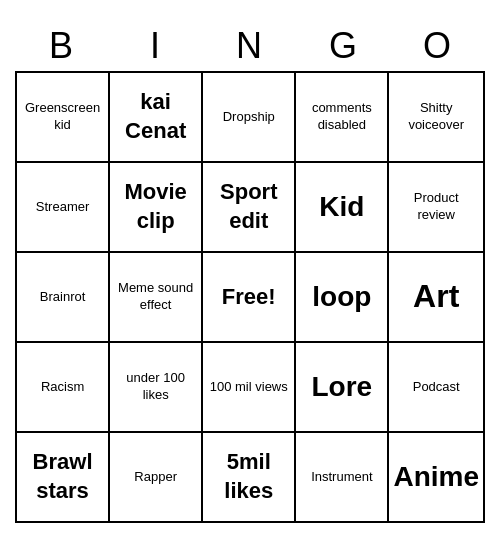  I want to click on bingo-cell-17: 100 mil views, so click(250, 388).